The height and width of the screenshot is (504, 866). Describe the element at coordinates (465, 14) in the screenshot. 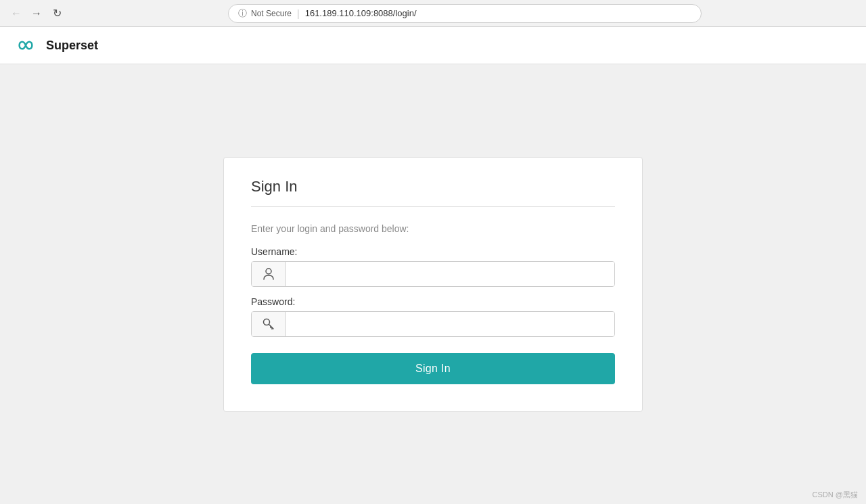

I see `address-bar: ⓘ Not Secure | 161.189.110.109:8088/logi…` at that location.